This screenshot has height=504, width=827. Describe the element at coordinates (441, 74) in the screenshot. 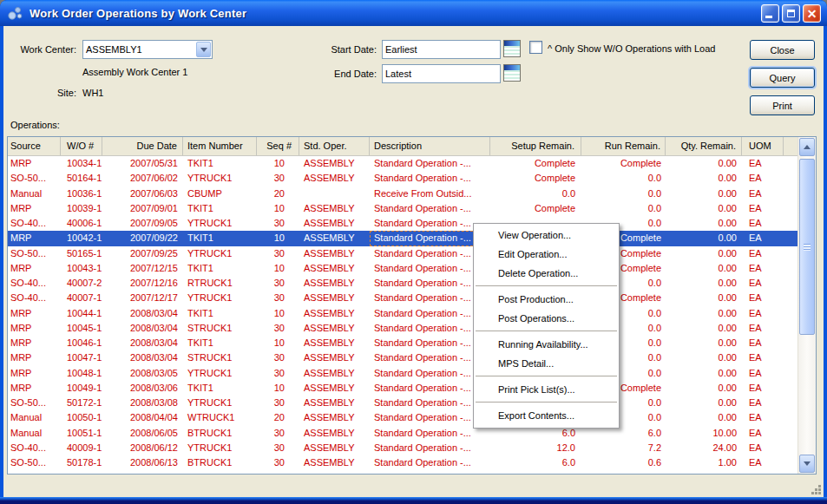

I see `end-date-input` at that location.